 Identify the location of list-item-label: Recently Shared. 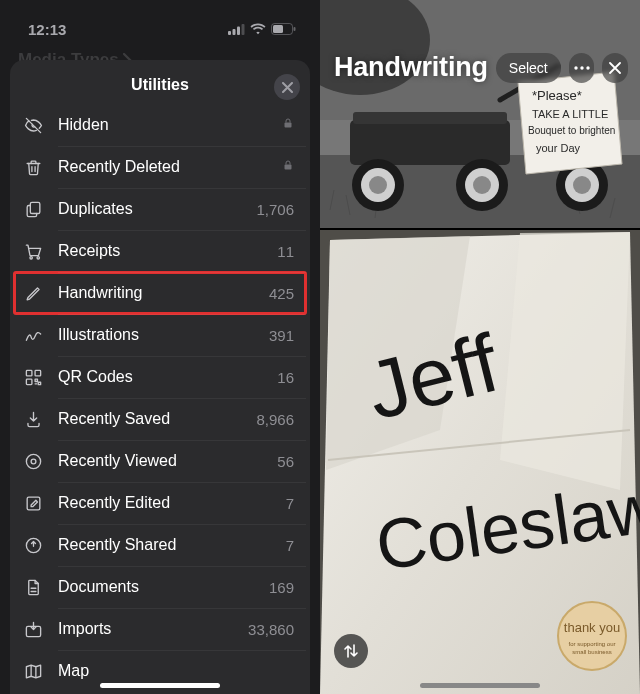
(149, 545).